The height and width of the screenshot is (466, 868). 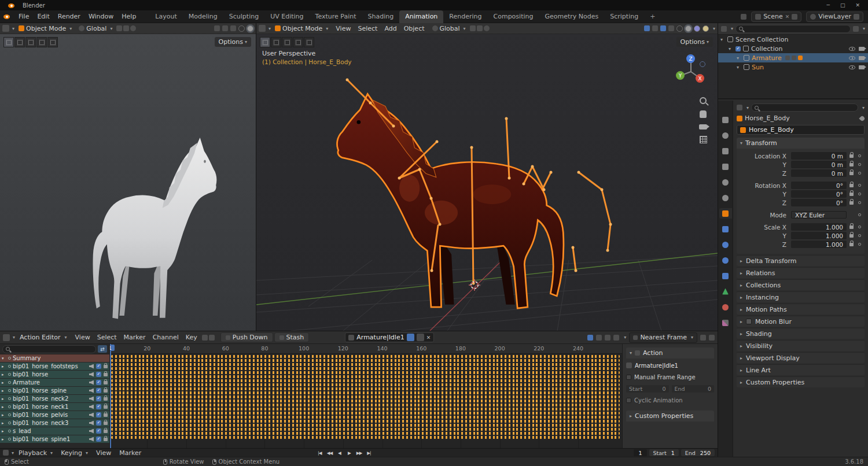 What do you see at coordinates (801, 273) in the screenshot?
I see `properties-section-header: ▸ Relations` at bounding box center [801, 273].